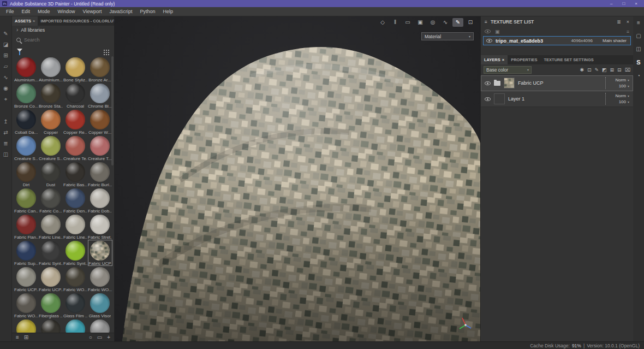  I want to click on grid-view-icon, so click(104, 50).